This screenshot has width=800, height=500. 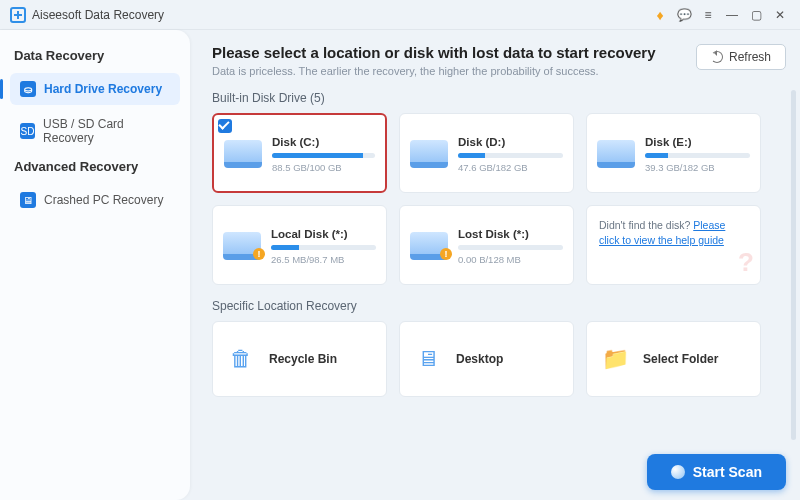 What do you see at coordinates (499, 60) in the screenshot?
I see `main-header: Please select a location or disk with lo…` at bounding box center [499, 60].